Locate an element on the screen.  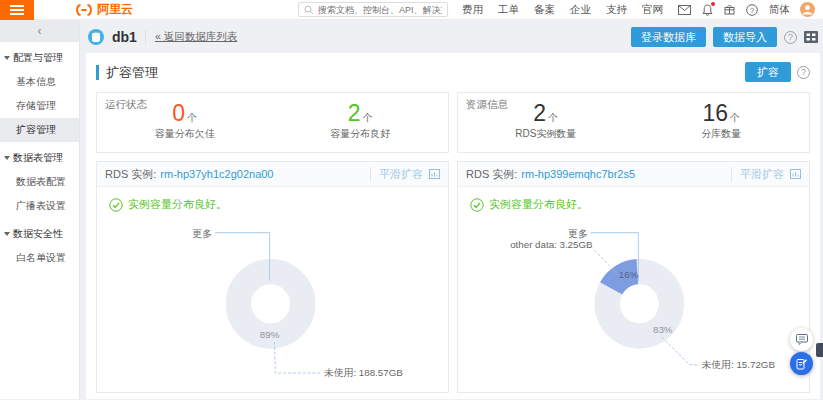
bell-icon is located at coordinates (708, 10).